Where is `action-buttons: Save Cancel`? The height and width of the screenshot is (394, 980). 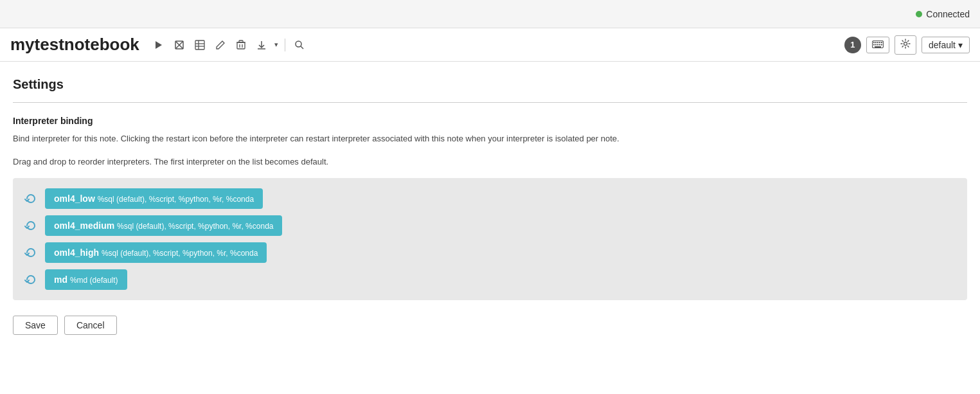
action-buttons: Save Cancel is located at coordinates (490, 325).